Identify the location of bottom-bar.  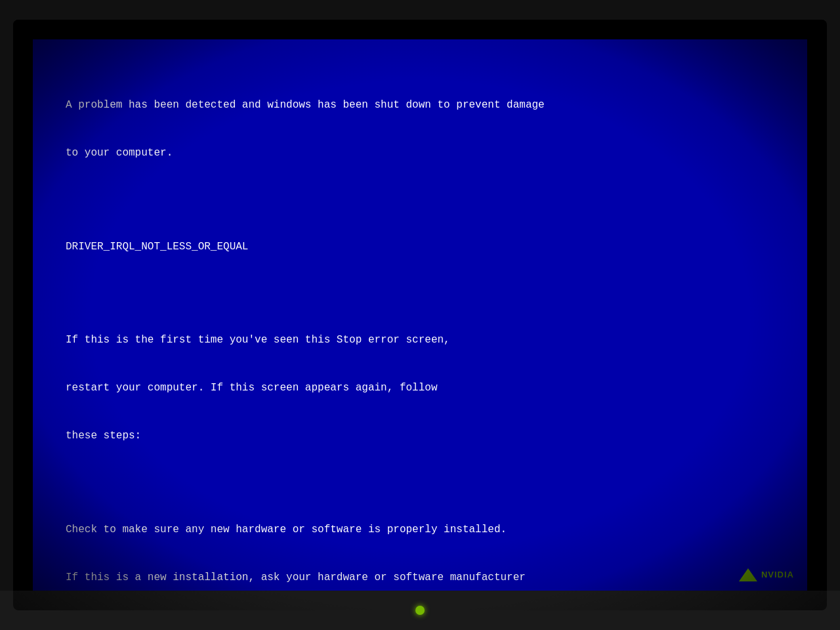
(420, 610).